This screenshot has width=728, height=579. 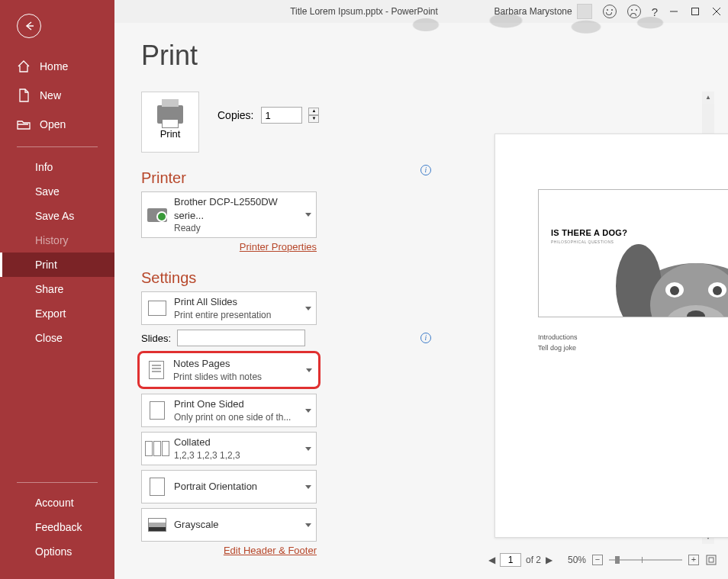 What do you see at coordinates (157, 525) in the screenshot?
I see `grayscale-icon` at bounding box center [157, 525].